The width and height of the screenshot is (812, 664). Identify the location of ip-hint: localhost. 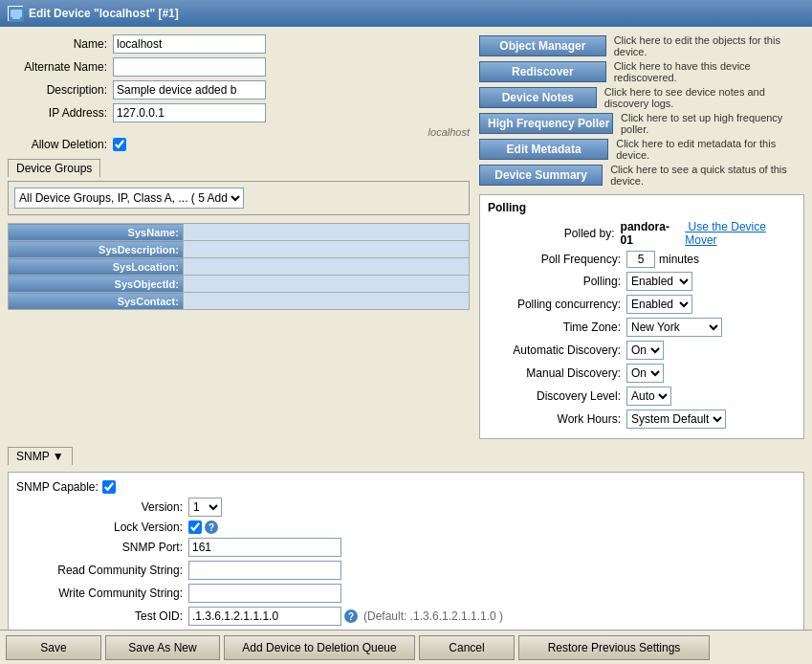
(291, 132).